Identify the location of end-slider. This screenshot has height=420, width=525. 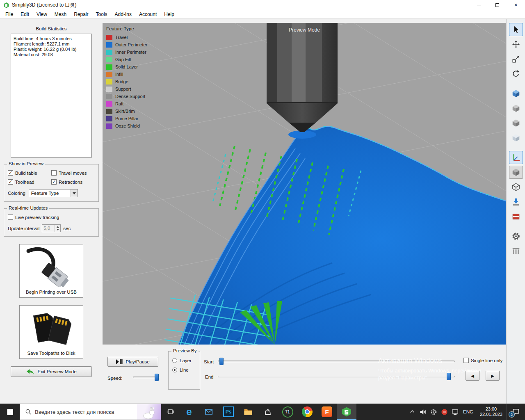
(336, 377).